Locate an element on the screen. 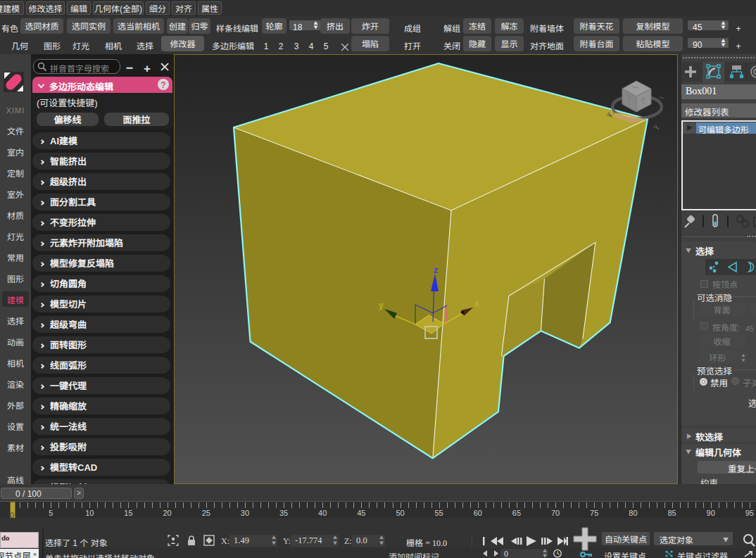  svg-text: z is located at coordinates (436, 270).